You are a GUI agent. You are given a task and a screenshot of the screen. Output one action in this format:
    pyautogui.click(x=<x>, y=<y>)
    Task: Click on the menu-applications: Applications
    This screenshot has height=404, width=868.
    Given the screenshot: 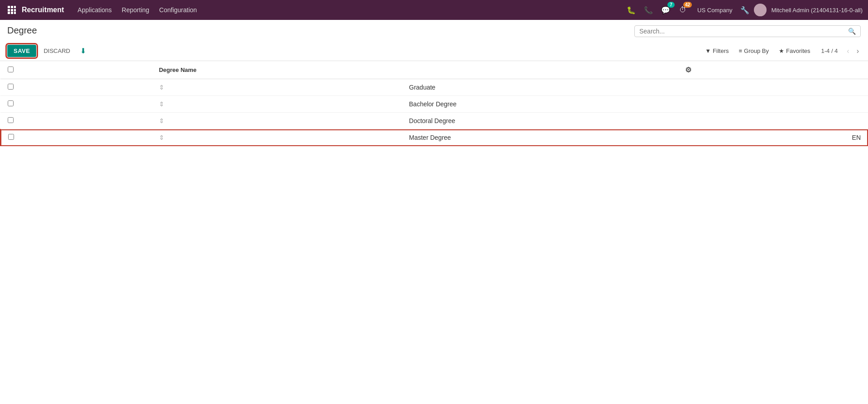 What is the action you would take?
    pyautogui.click(x=95, y=10)
    